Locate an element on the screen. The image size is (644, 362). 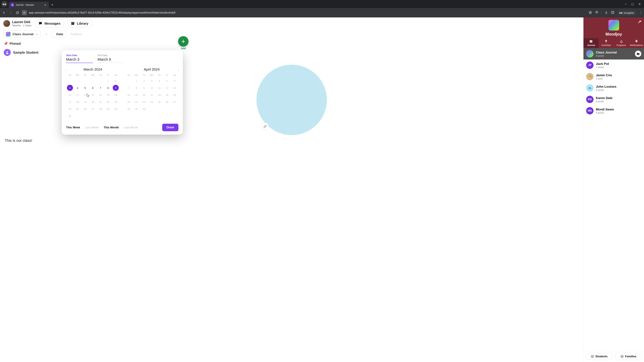
incognito-badge: Incognito is located at coordinates (626, 13).